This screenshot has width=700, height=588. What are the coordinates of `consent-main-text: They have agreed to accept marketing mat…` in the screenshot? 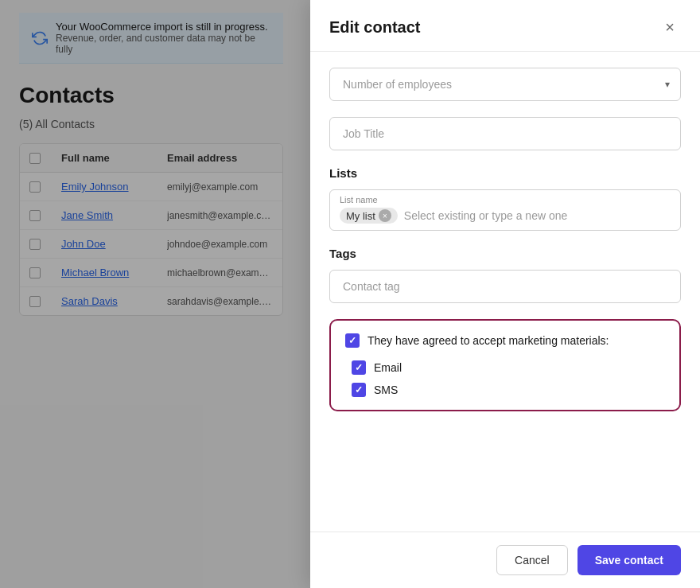 It's located at (488, 341).